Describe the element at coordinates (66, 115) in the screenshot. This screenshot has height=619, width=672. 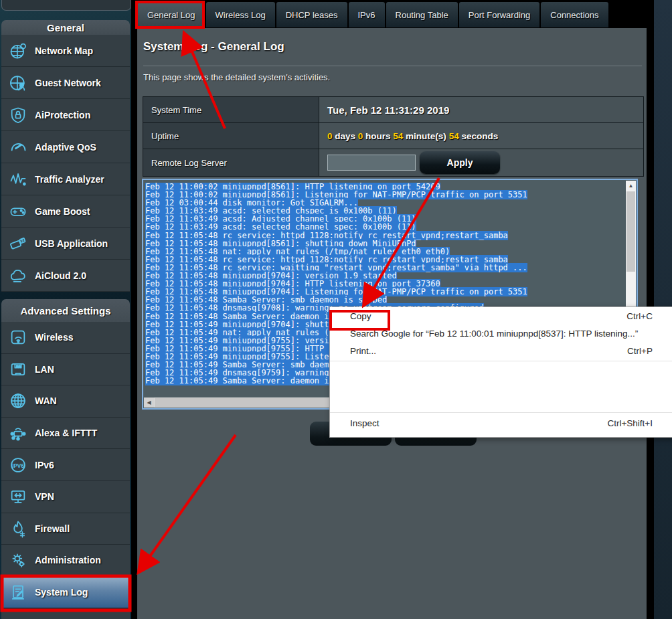
I see `sidebar-item-aiprotection: AiProtection` at that location.